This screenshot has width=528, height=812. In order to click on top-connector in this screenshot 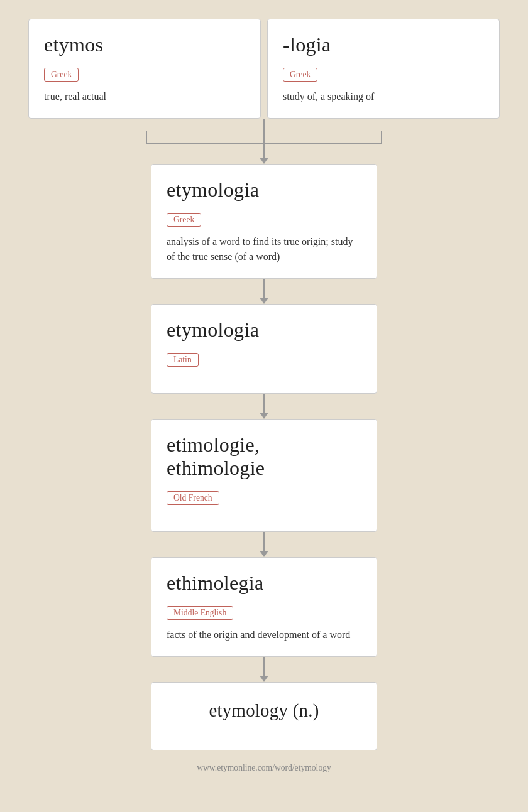, I will do `click(264, 141)`.